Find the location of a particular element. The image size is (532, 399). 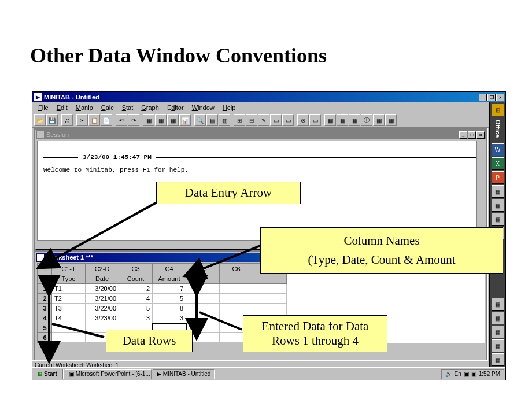

col-name-count: Count is located at coordinates (136, 279).